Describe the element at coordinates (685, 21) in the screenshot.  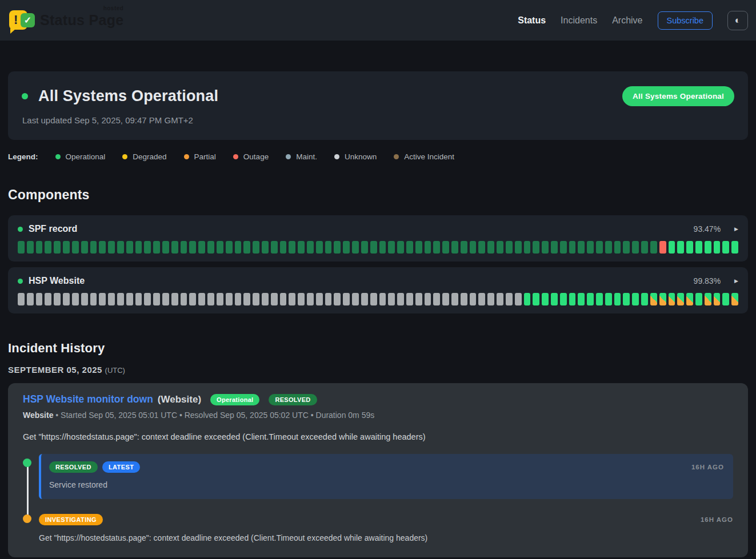
I see `subscribe-button: Subscribe` at that location.